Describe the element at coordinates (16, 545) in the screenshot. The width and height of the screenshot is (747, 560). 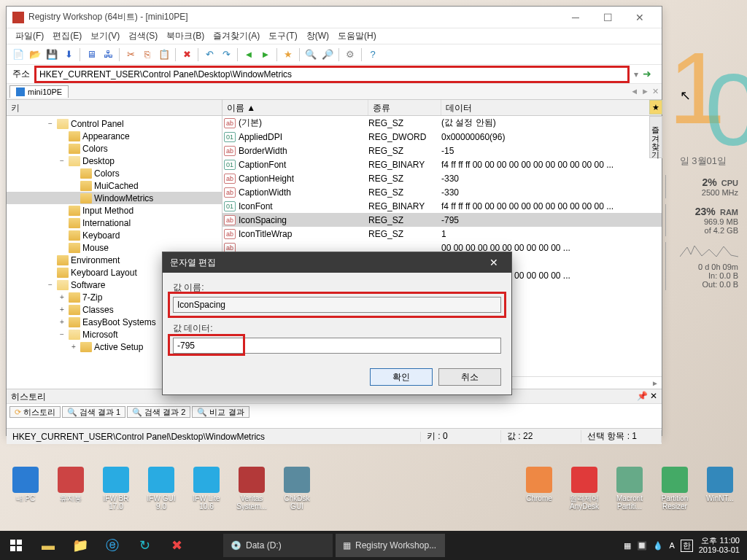
I see `start-button` at that location.